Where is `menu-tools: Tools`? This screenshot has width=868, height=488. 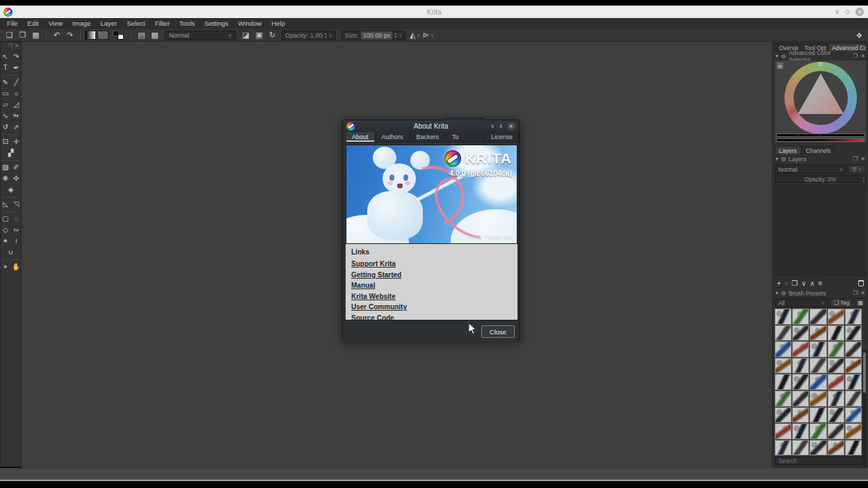 menu-tools: Tools is located at coordinates (187, 24).